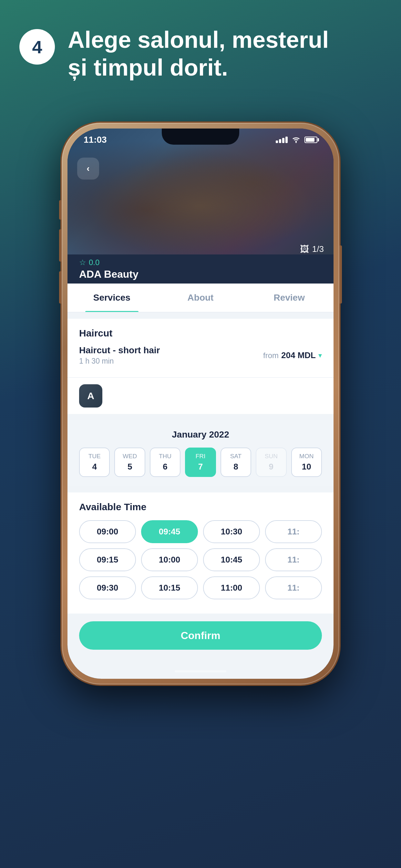  I want to click on day-sat: SAT 8, so click(236, 462).